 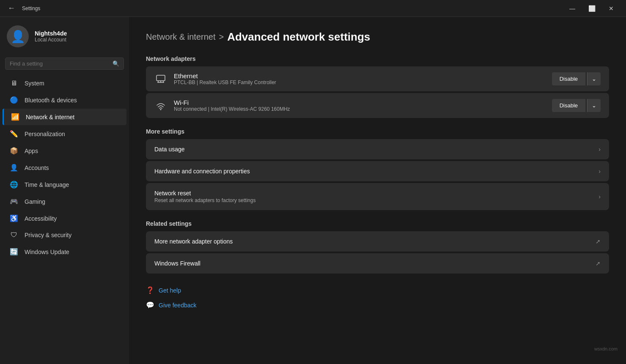 What do you see at coordinates (64, 63) in the screenshot?
I see `search-box: 🔍` at bounding box center [64, 63].